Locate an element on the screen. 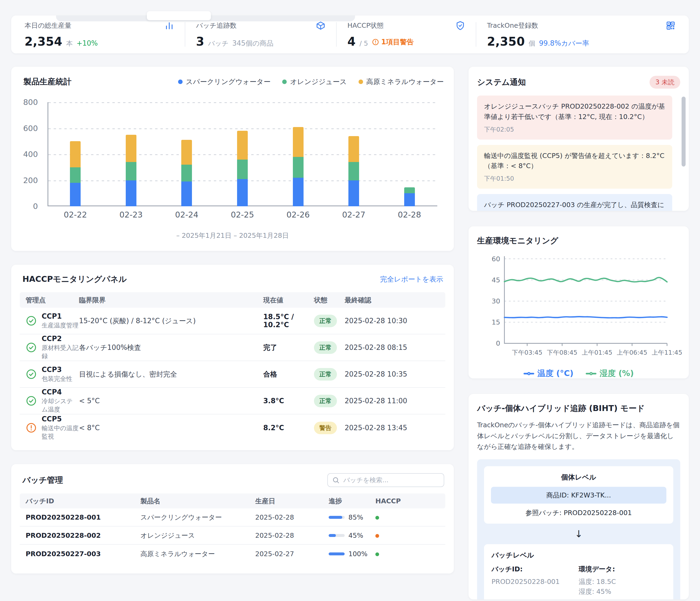 The width and height of the screenshot is (700, 601). legend-item-sparkling-water: スパークリングウォーター is located at coordinates (224, 82).